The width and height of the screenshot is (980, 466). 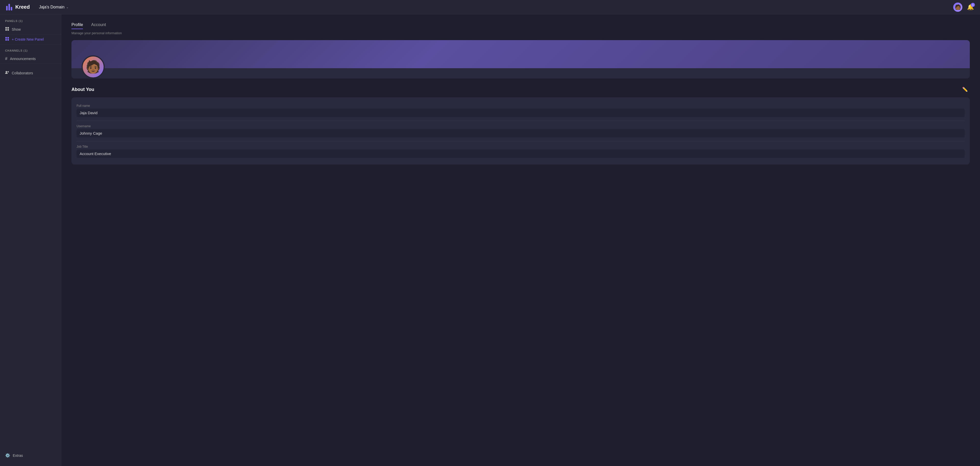 I want to click on notification-button: 🔔 1, so click(x=970, y=7).